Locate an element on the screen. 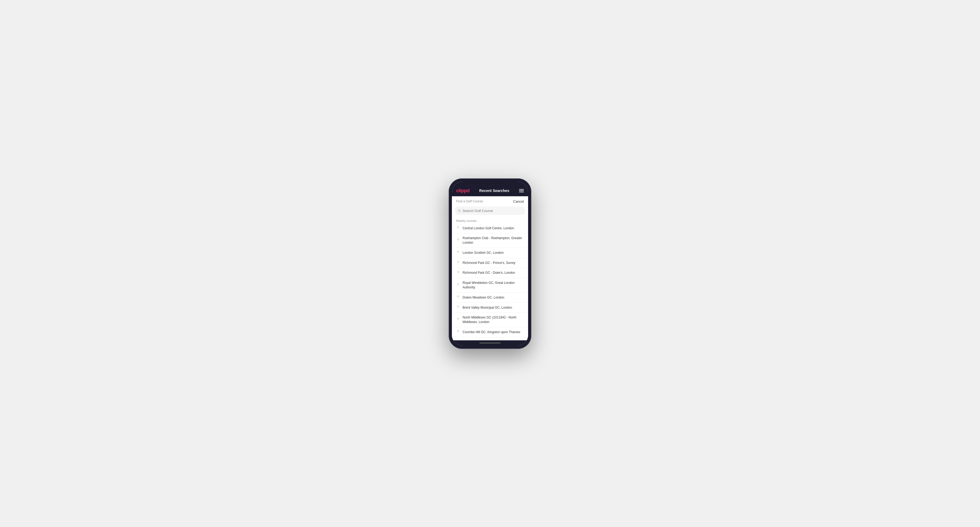 This screenshot has width=980, height=527. top-nav: clippd Recent Searches is located at coordinates (490, 191).